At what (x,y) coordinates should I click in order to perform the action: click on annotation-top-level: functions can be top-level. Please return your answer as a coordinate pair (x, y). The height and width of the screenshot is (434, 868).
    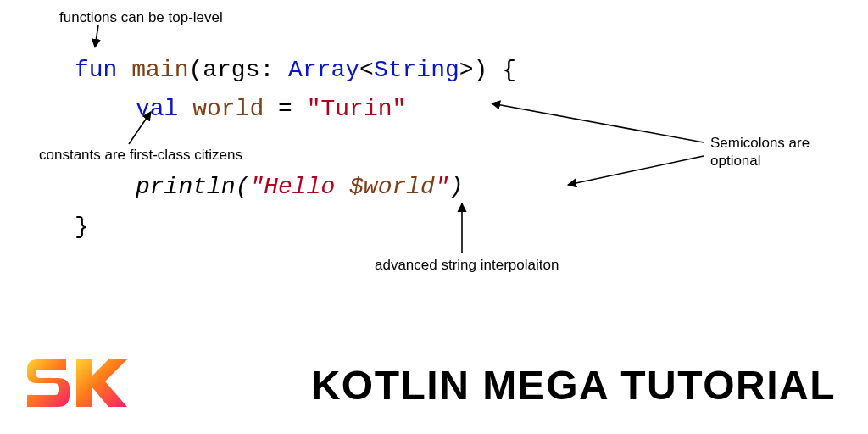
    Looking at the image, I should click on (141, 17).